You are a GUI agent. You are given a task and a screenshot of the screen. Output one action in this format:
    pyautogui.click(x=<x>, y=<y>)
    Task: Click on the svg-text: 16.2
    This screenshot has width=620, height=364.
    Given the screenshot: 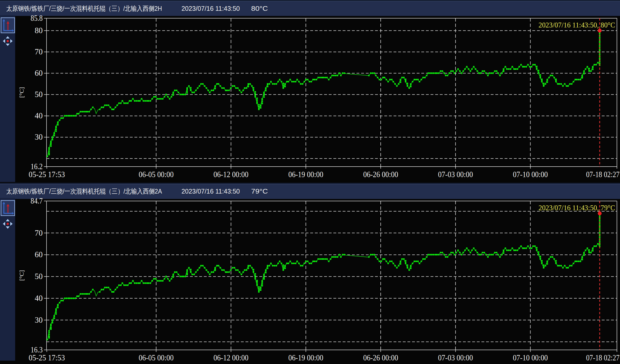 What is the action you would take?
    pyautogui.click(x=37, y=166)
    